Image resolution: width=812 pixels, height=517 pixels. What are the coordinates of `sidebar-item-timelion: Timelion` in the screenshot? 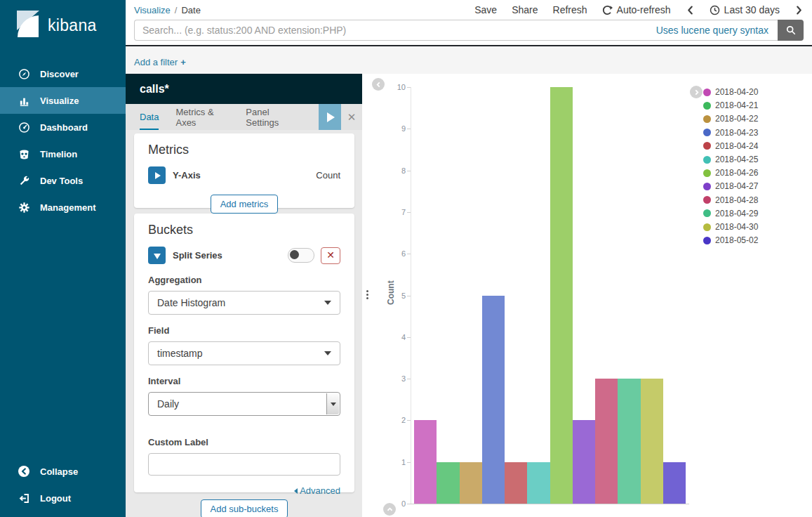 It's located at (63, 154).